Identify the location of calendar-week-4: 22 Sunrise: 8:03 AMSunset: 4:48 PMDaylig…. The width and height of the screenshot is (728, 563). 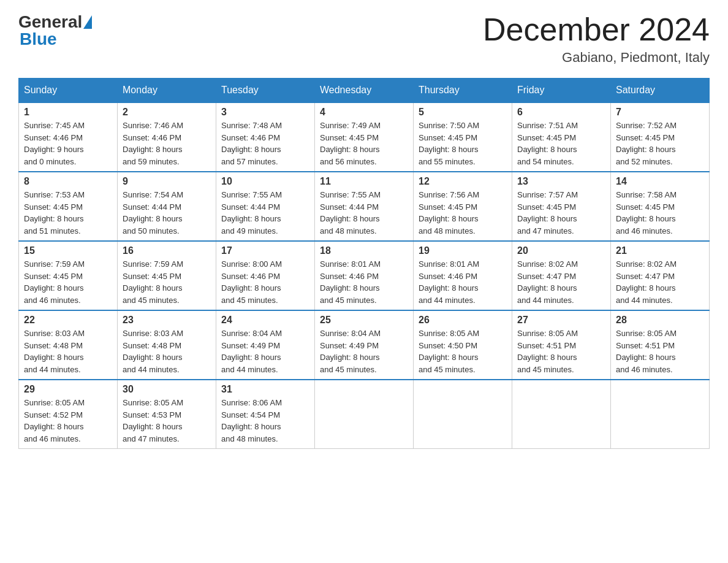
(364, 345).